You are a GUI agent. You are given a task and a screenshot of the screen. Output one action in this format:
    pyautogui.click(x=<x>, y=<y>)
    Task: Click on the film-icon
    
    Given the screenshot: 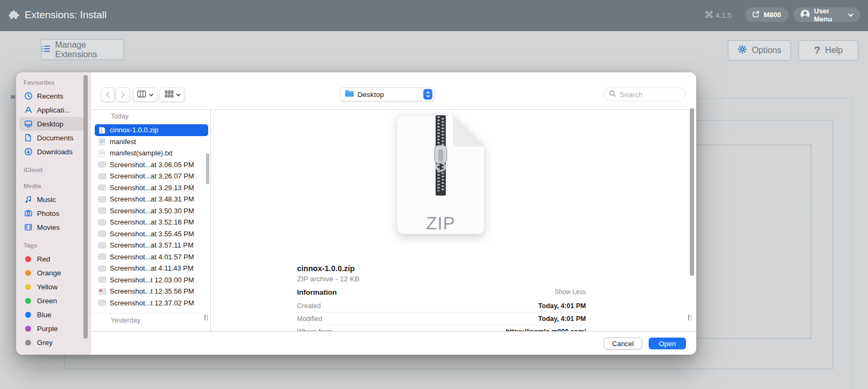 What is the action you would take?
    pyautogui.click(x=28, y=227)
    